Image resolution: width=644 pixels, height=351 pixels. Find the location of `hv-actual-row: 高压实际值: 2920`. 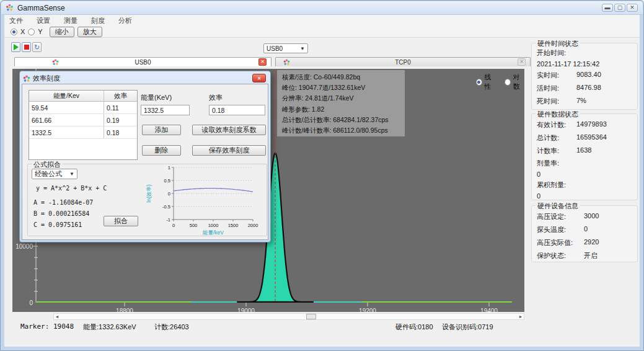

hv-actual-row: 高压实际值: 2920 is located at coordinates (584, 243).